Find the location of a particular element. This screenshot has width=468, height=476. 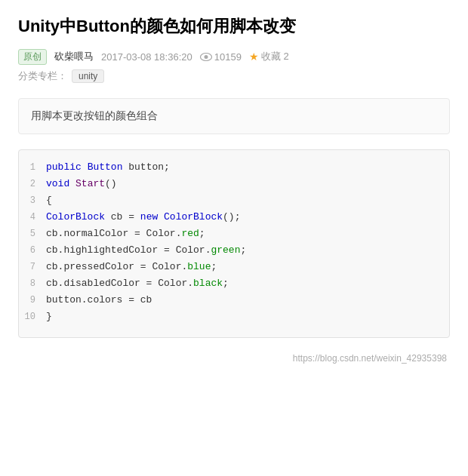

view-count-wrap: 10159 is located at coordinates (220, 57).